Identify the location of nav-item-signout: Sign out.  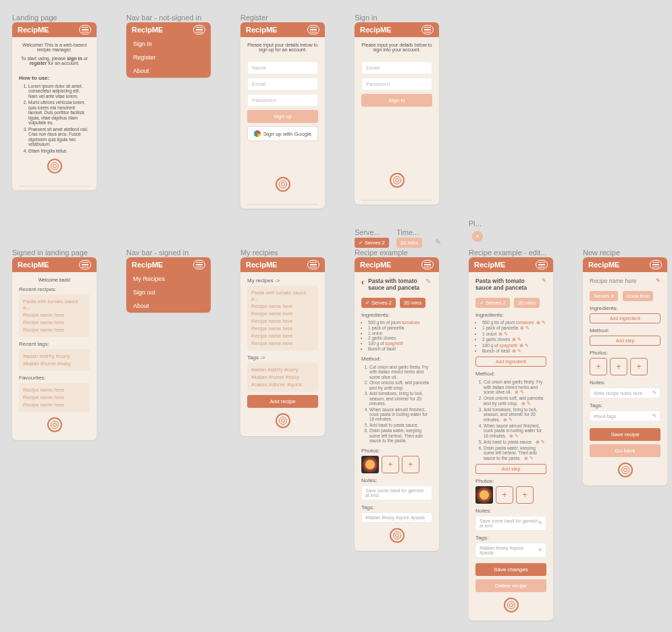
(169, 292).